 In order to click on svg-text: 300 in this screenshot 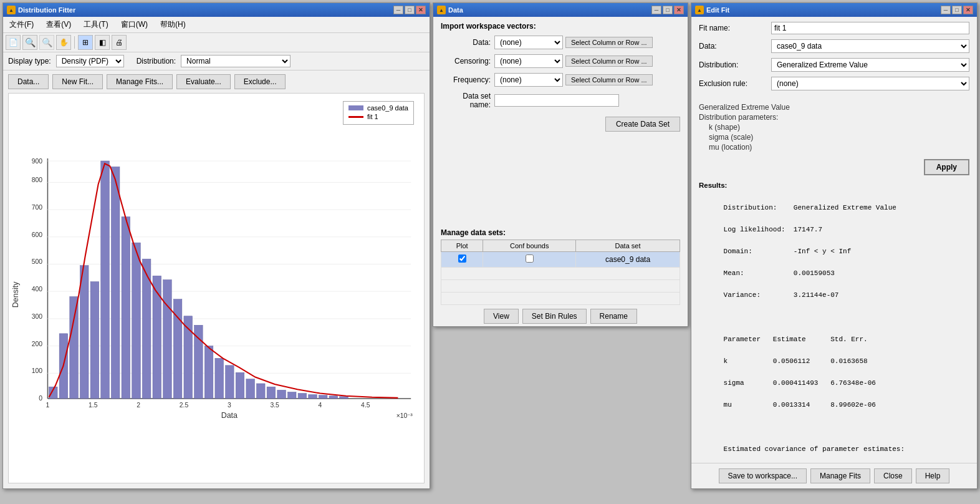, I will do `click(37, 317)`.